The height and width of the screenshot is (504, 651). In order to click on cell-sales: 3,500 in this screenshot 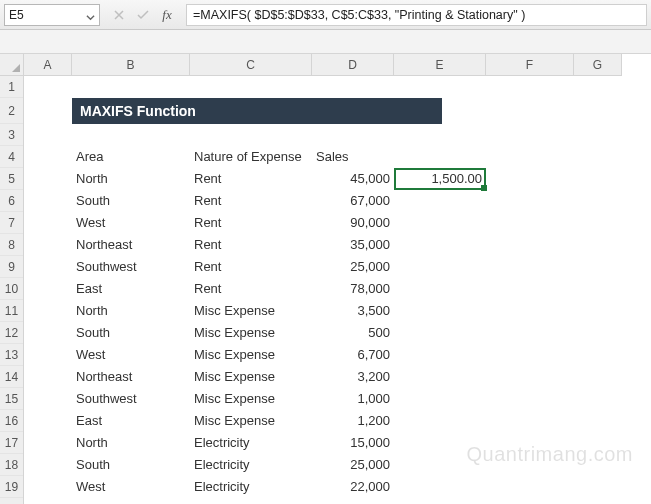, I will do `click(353, 311)`.